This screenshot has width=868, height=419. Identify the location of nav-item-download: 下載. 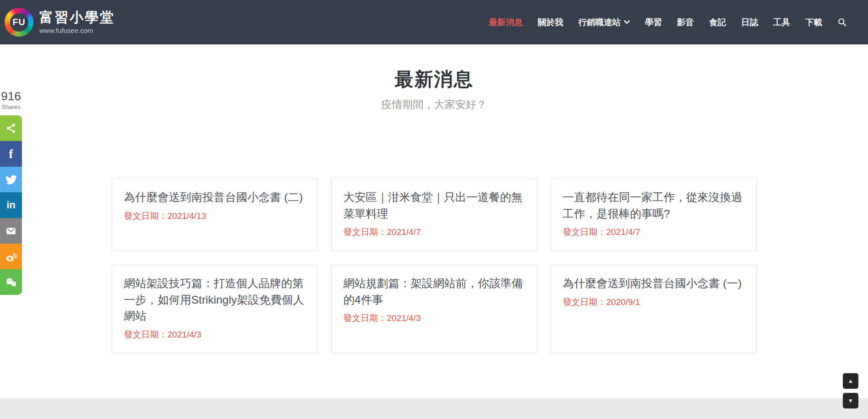
(813, 22).